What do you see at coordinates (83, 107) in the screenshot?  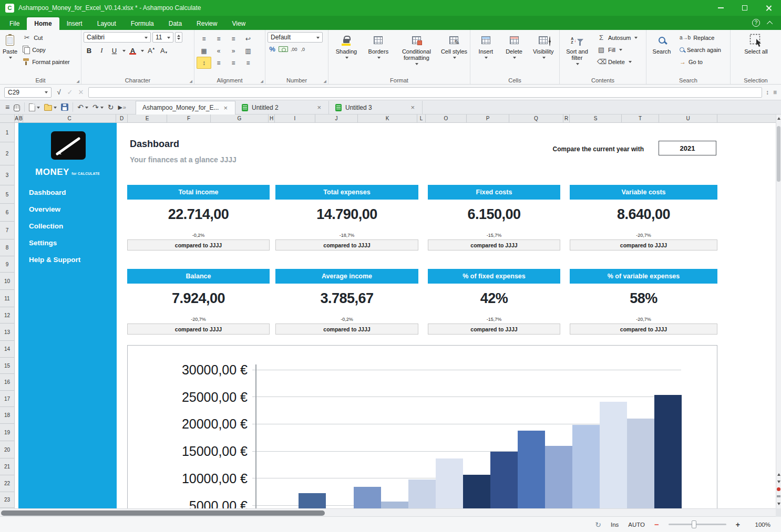 I see `undo-button: ↶` at bounding box center [83, 107].